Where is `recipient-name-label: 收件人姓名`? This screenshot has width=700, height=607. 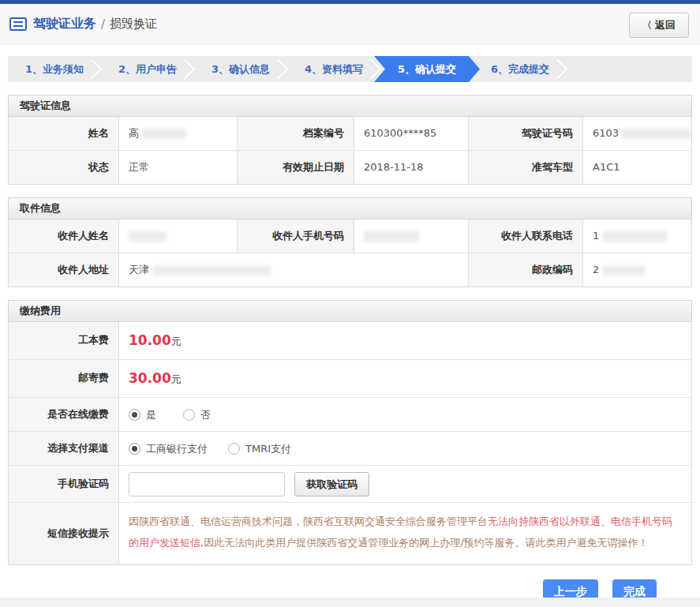 recipient-name-label: 收件人姓名 is located at coordinates (64, 236).